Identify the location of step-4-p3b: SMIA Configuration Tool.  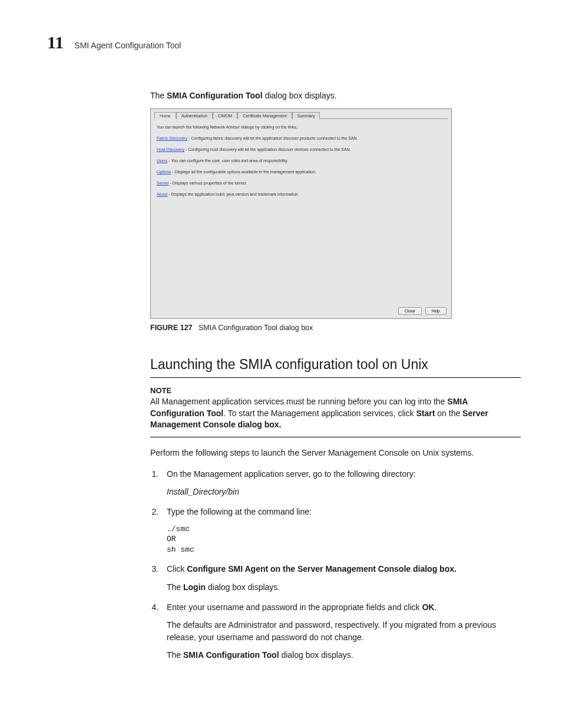
(231, 655).